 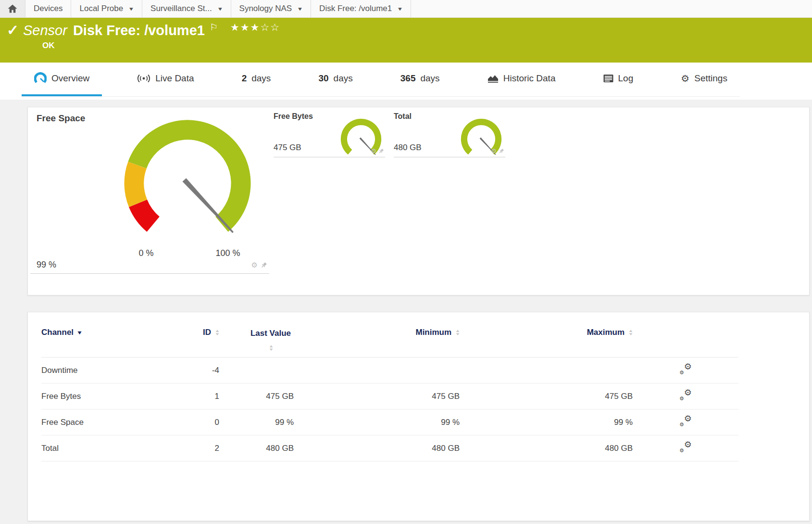 I want to click on breadcrumb-label: Disk Free: /volume1, so click(x=356, y=9).